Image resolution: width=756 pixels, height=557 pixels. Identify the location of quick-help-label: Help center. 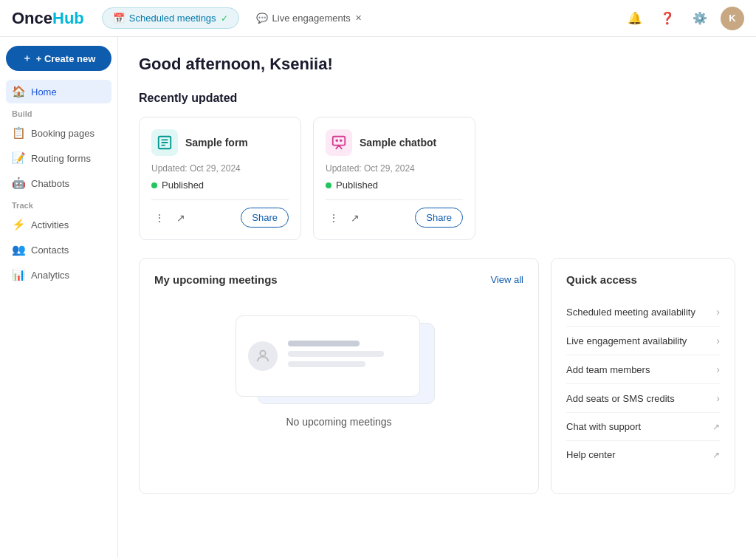
(591, 455).